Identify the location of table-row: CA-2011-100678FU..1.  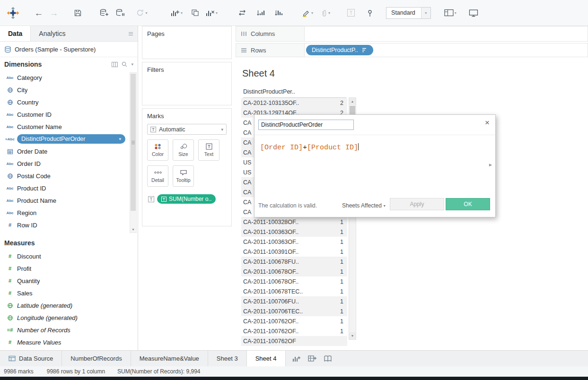
(294, 262).